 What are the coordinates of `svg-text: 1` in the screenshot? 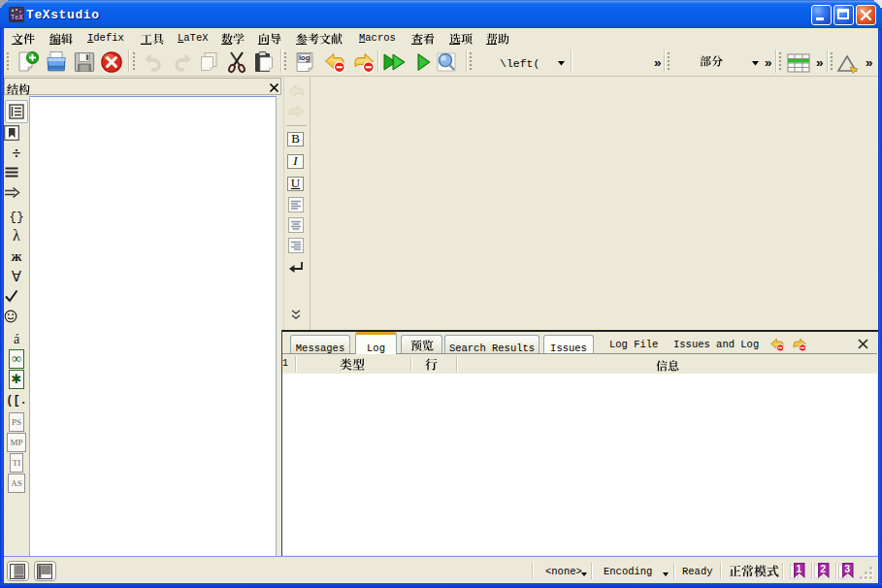 It's located at (800, 569).